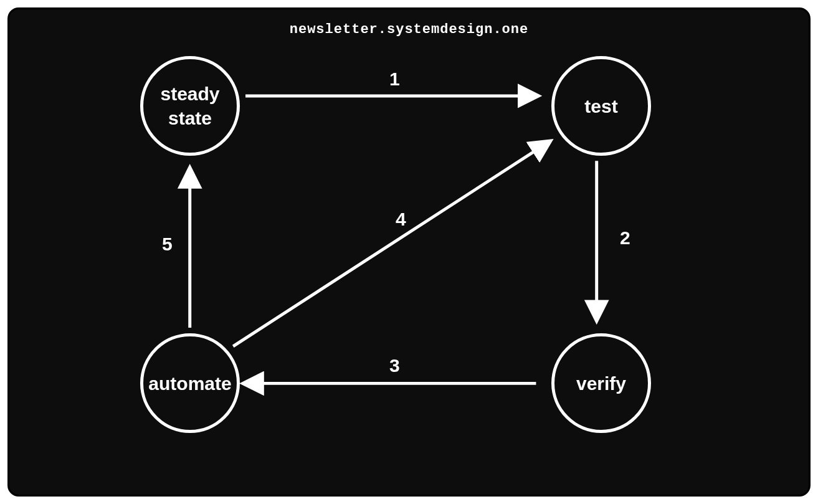 This screenshot has height=504, width=818. Describe the element at coordinates (395, 366) in the screenshot. I see `edge-label-3: 3` at that location.